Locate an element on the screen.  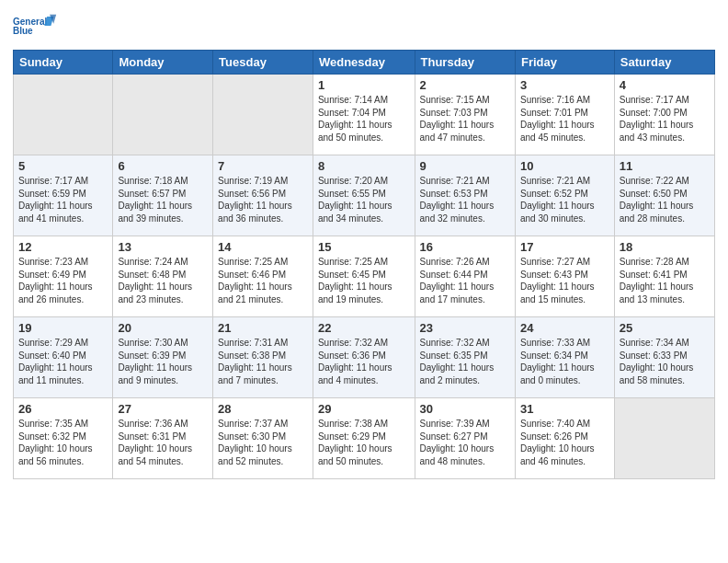
day-number: 11 is located at coordinates (665, 166).